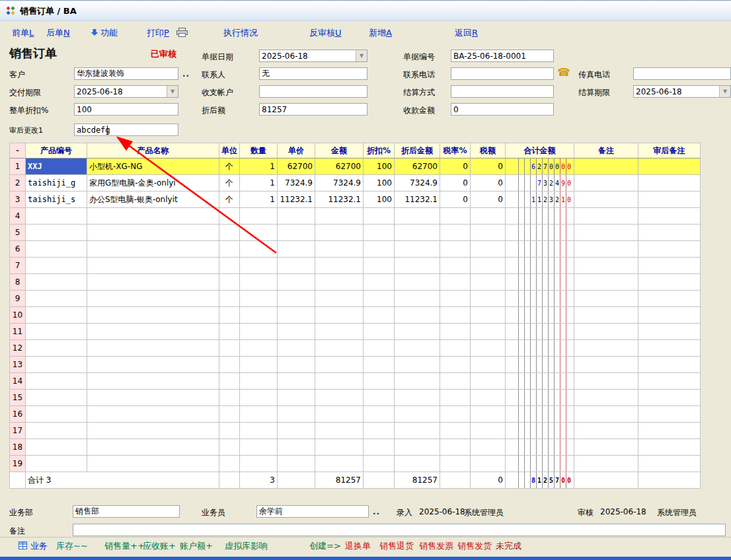 This screenshot has width=731, height=560. Describe the element at coordinates (325, 546) in the screenshot. I see `bottom-toolbar-item-7: 创建=>` at that location.